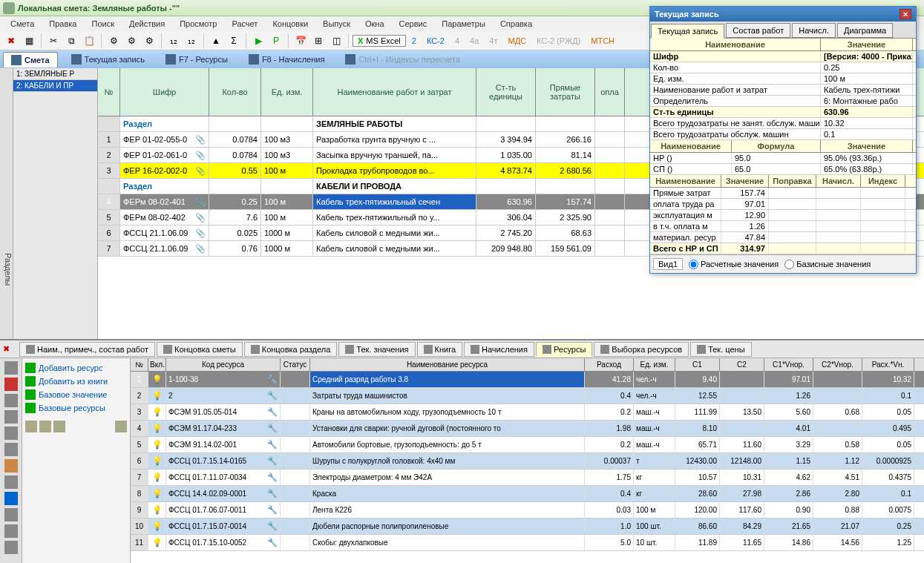 This screenshot has width=924, height=563. What do you see at coordinates (375, 24) in the screenshot?
I see `menu-Окна: Окна` at bounding box center [375, 24].